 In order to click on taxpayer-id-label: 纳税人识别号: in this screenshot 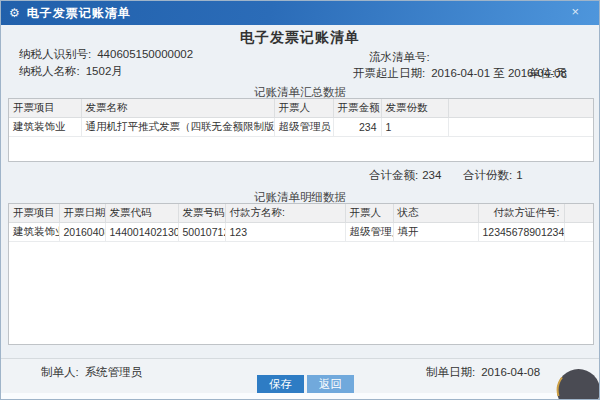, I will do `click(55, 54)`.